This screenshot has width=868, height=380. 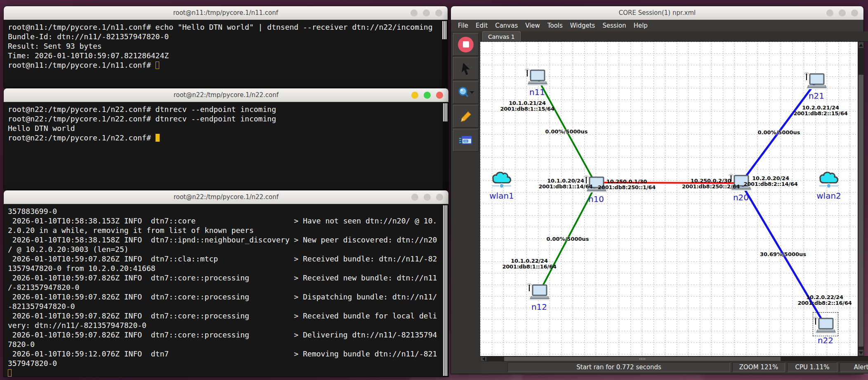 I want to click on scroll-left-arrow-icon, so click(x=484, y=359).